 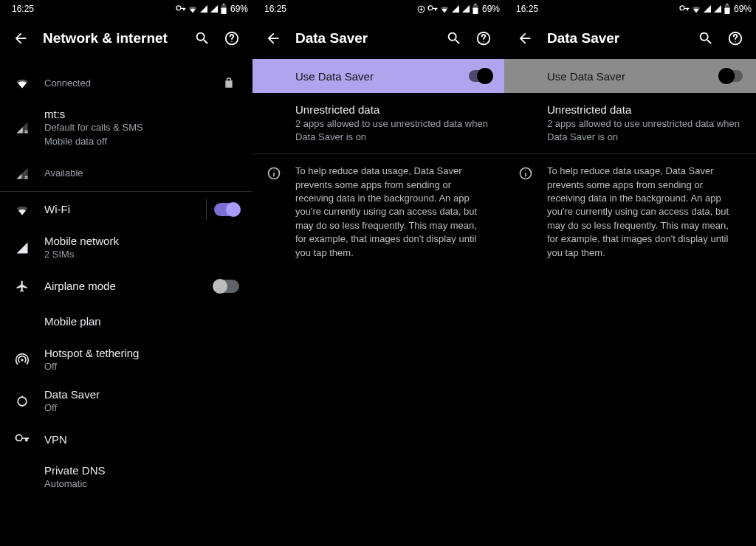 What do you see at coordinates (22, 401) in the screenshot?
I see `data-saver-icon` at bounding box center [22, 401].